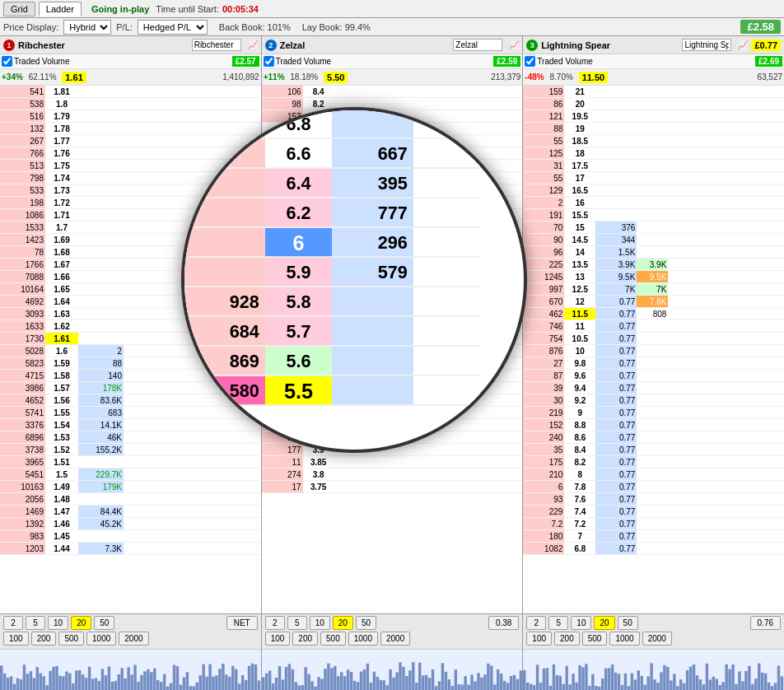 Image resolution: width=784 pixels, height=690 pixels. What do you see at coordinates (654, 203) in the screenshot?
I see `ladder-row: 2 16` at bounding box center [654, 203].